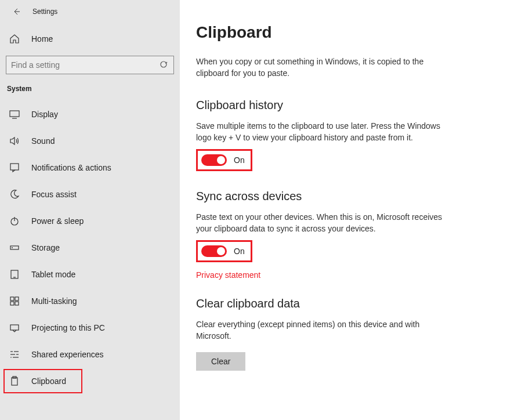  What do you see at coordinates (15, 301) in the screenshot?
I see `multitasking-icon` at bounding box center [15, 301].